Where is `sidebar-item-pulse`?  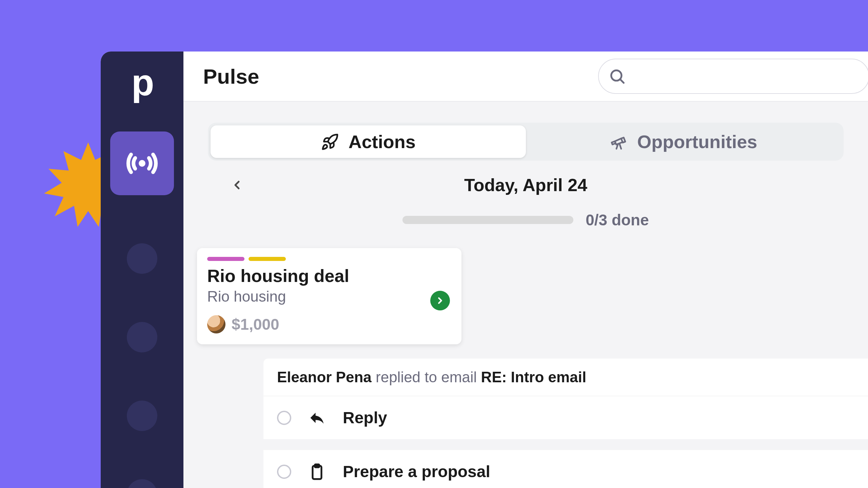
sidebar-item-pulse is located at coordinates (142, 163).